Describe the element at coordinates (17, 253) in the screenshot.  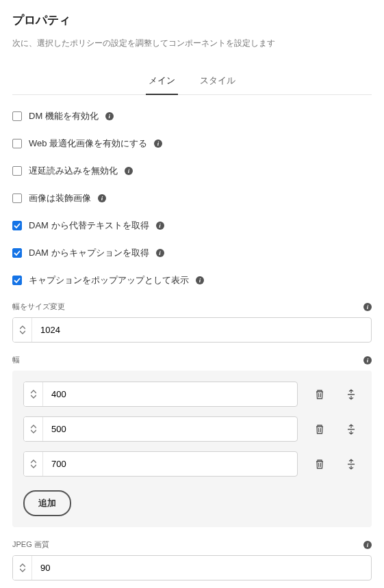
I see `checkbox-damcaption` at that location.